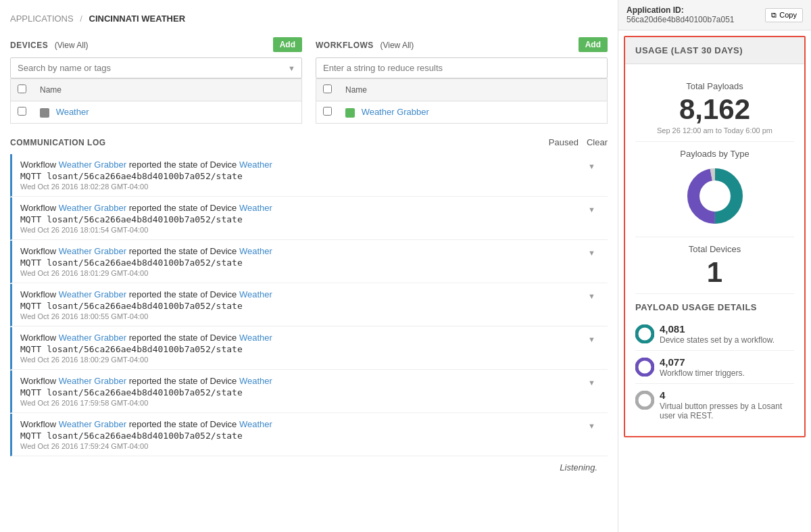 The width and height of the screenshot is (811, 532). What do you see at coordinates (22, 89) in the screenshot?
I see `devices-select-all` at bounding box center [22, 89].